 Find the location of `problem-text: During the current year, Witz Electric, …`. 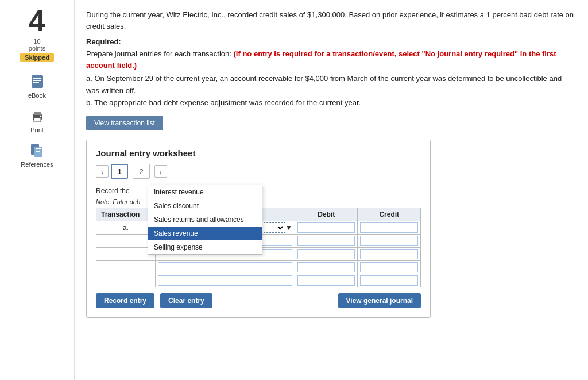

problem-text: During the current year, Witz Electric, … is located at coordinates (330, 21).